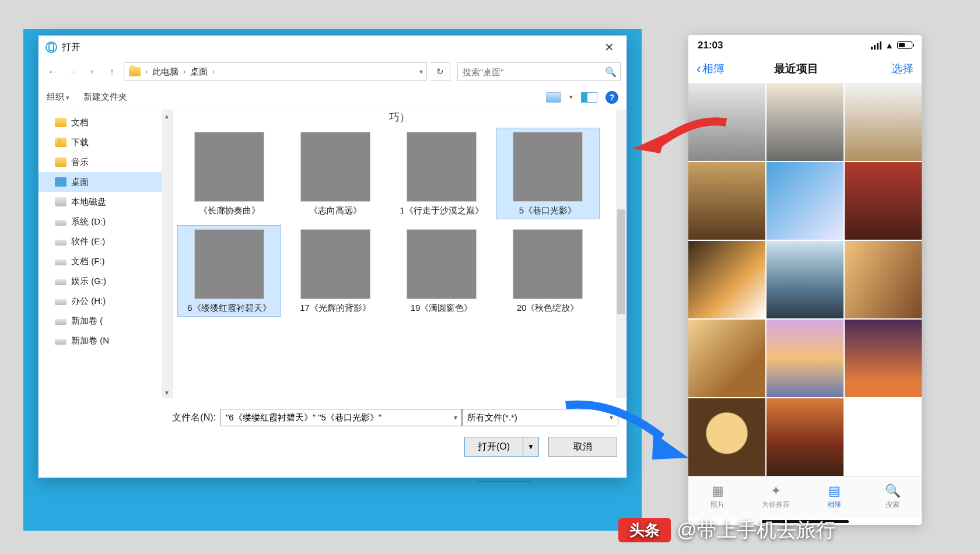  What do you see at coordinates (611, 72) in the screenshot?
I see `search-icon: 🔍` at bounding box center [611, 72].